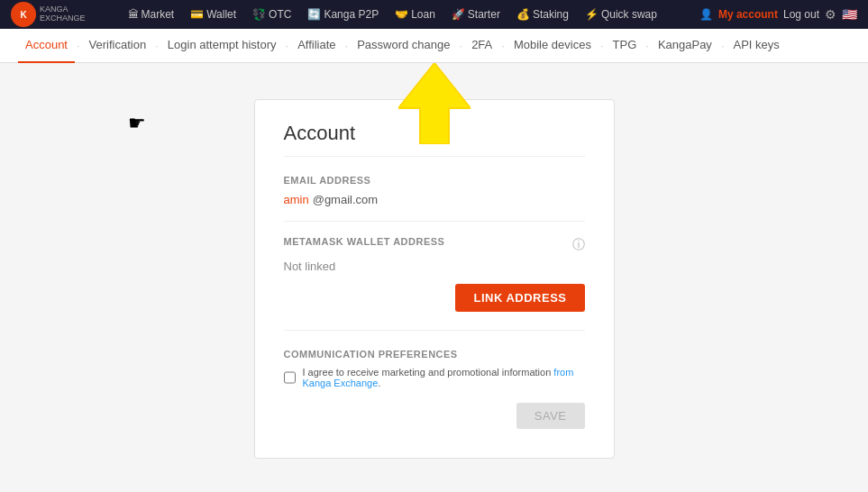 The height and width of the screenshot is (492, 868). I want to click on logo-text: KANGA EXCHANGE, so click(63, 14).